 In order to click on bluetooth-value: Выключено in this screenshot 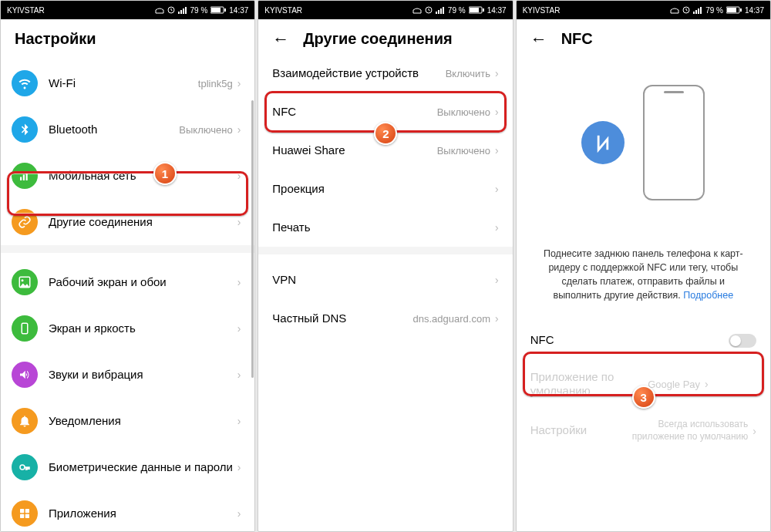, I will do `click(205, 130)`.